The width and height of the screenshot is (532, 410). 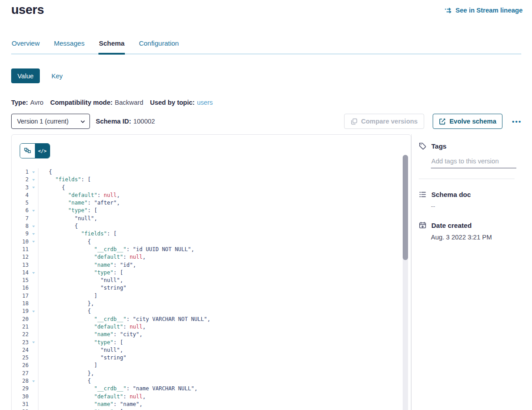 What do you see at coordinates (384, 121) in the screenshot?
I see `compare-versions-button: Compare versions` at bounding box center [384, 121].